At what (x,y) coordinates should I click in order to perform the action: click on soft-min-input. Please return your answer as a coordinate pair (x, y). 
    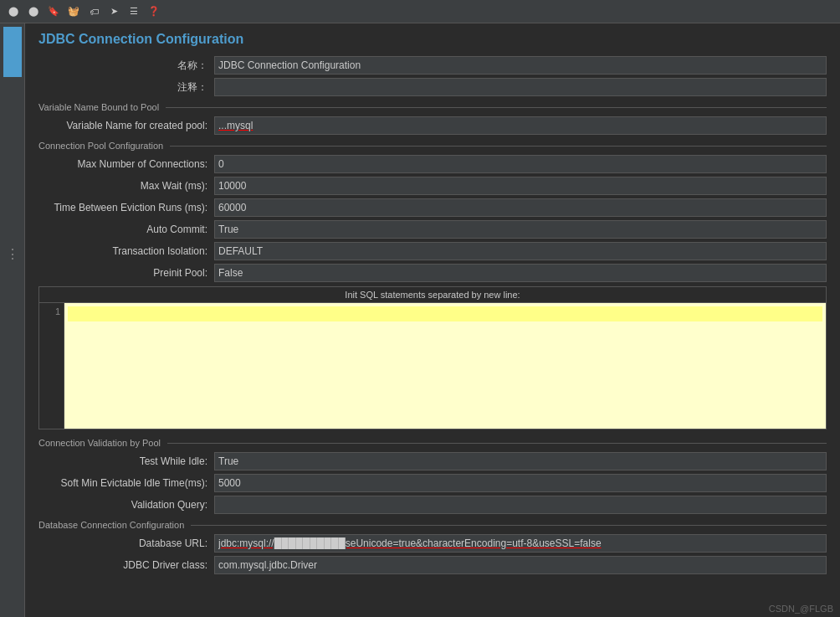
    Looking at the image, I should click on (520, 483).